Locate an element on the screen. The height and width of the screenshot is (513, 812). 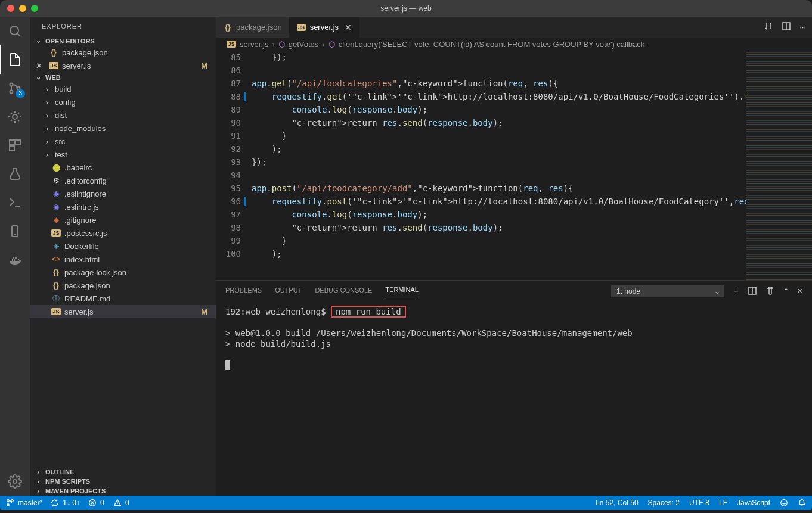
status-eol: LF is located at coordinates (723, 503).